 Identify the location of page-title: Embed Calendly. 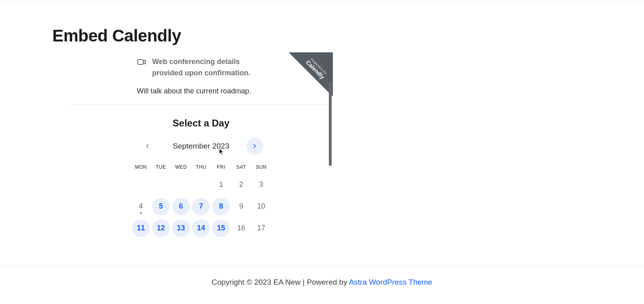
(348, 36).